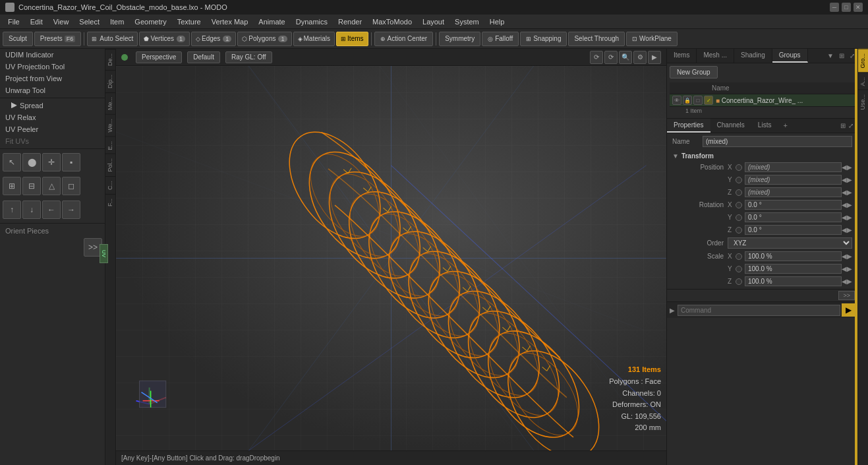 The image size is (868, 465). Describe the element at coordinates (159, 57) in the screenshot. I see `viewport-perspective-btn: Perspective` at that location.